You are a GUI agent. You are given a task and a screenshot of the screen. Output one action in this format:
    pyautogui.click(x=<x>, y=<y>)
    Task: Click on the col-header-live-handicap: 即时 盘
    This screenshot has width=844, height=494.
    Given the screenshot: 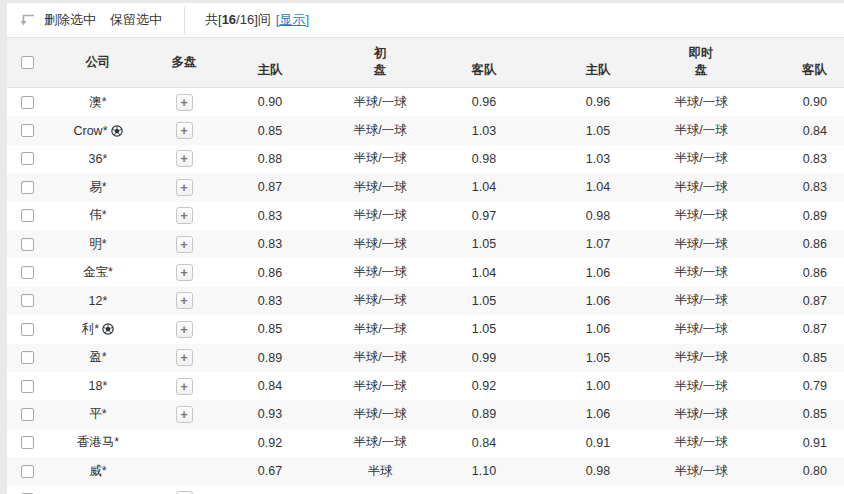 What is the action you would take?
    pyautogui.click(x=701, y=62)
    